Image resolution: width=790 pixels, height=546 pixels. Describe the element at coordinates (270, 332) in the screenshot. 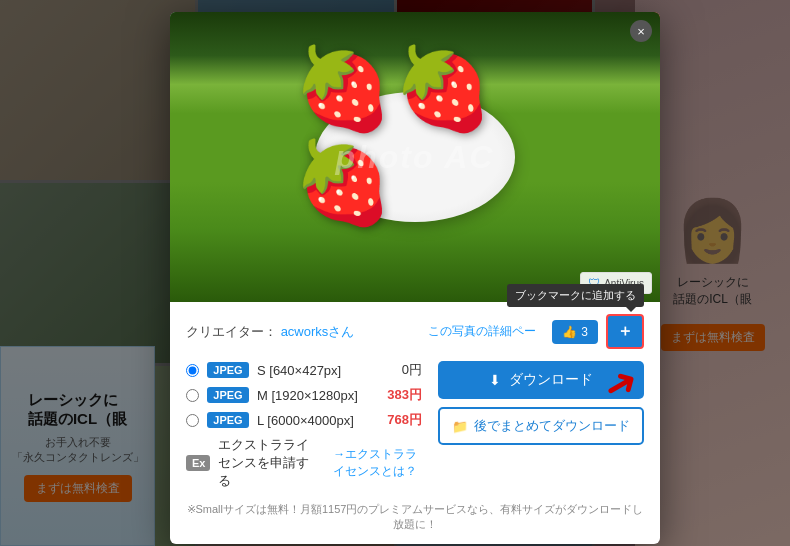

I see `creator-info: クリエイター： acworksさん` at that location.